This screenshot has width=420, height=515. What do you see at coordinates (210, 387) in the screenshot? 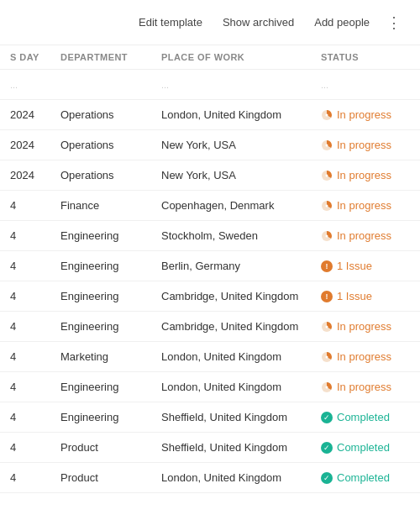
I see `table-row: 4EngineeringLondon, United Kingdom In pr…` at bounding box center [210, 387].